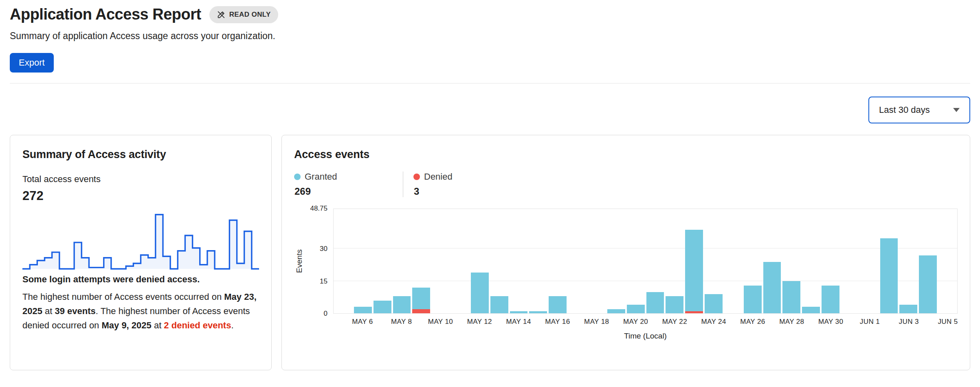  What do you see at coordinates (490, 36) in the screenshot?
I see `page-subtitle: Summary of application Access usage acro…` at bounding box center [490, 36].